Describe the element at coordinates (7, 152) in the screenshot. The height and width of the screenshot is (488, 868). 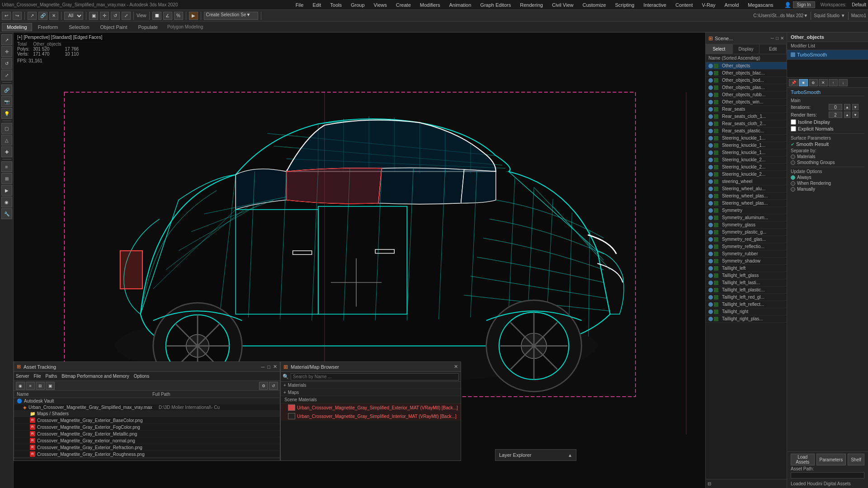
I see `lt-helpers: ✚` at that location.